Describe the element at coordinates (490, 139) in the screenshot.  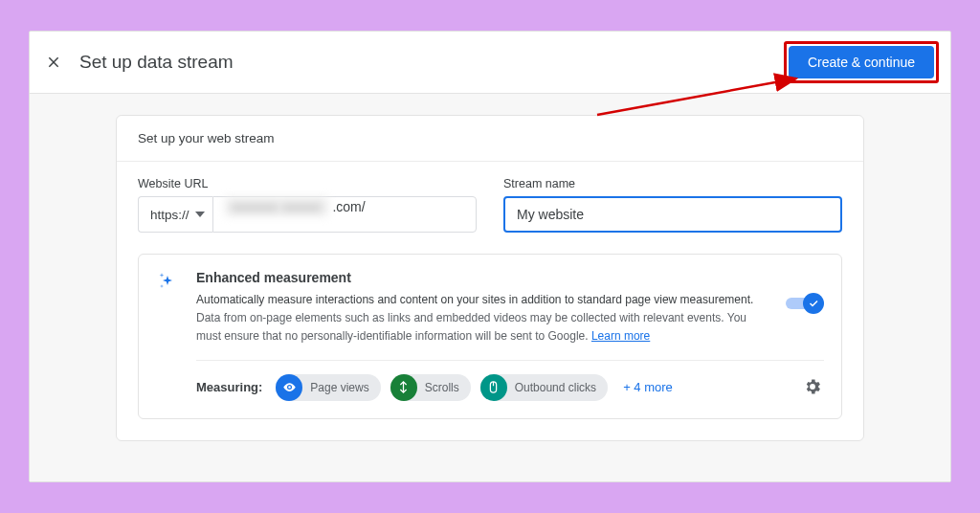
I see `card-heading: Set up your web stream` at that location.